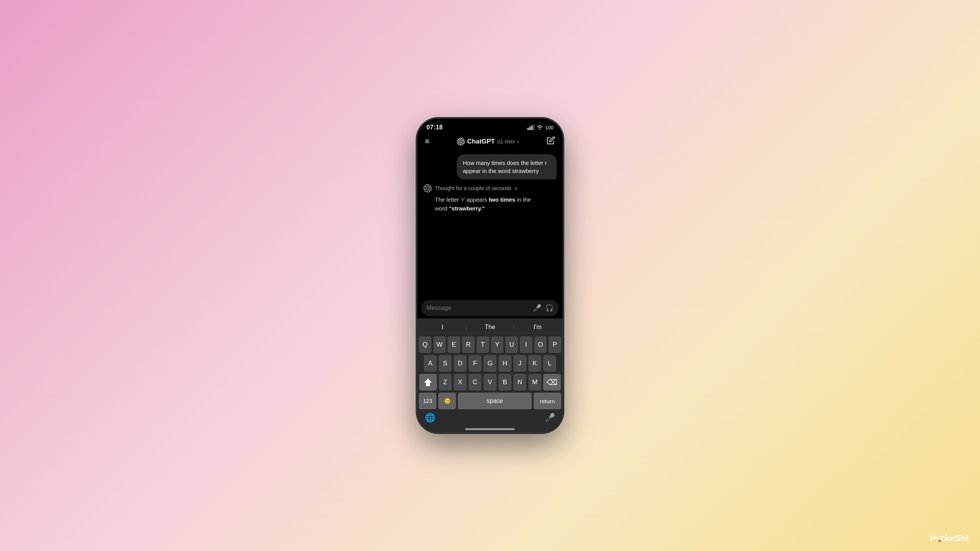 Image resolution: width=980 pixels, height=551 pixels. I want to click on numbers-key: 123, so click(428, 401).